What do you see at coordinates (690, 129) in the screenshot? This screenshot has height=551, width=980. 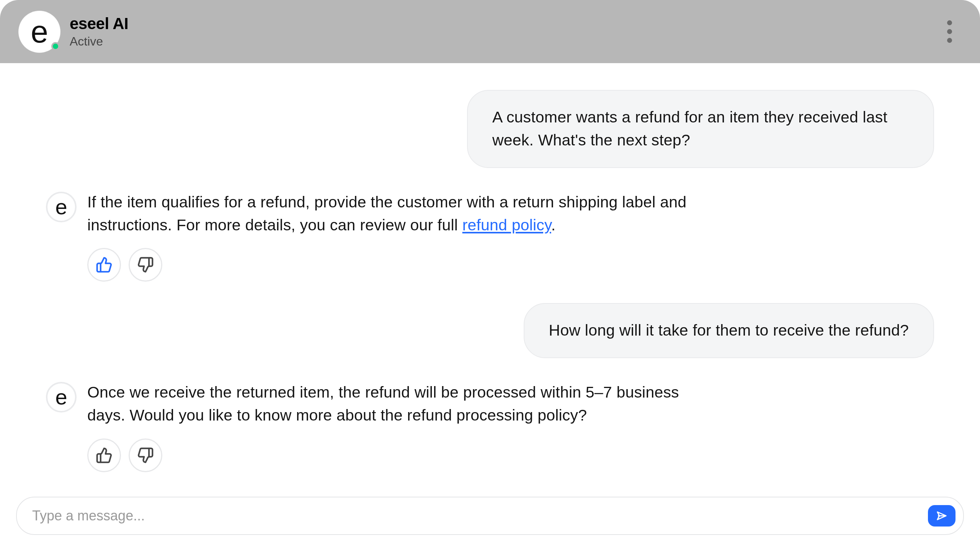 I see `user-message-text: A customer wants a refund for an item th…` at bounding box center [690, 129].